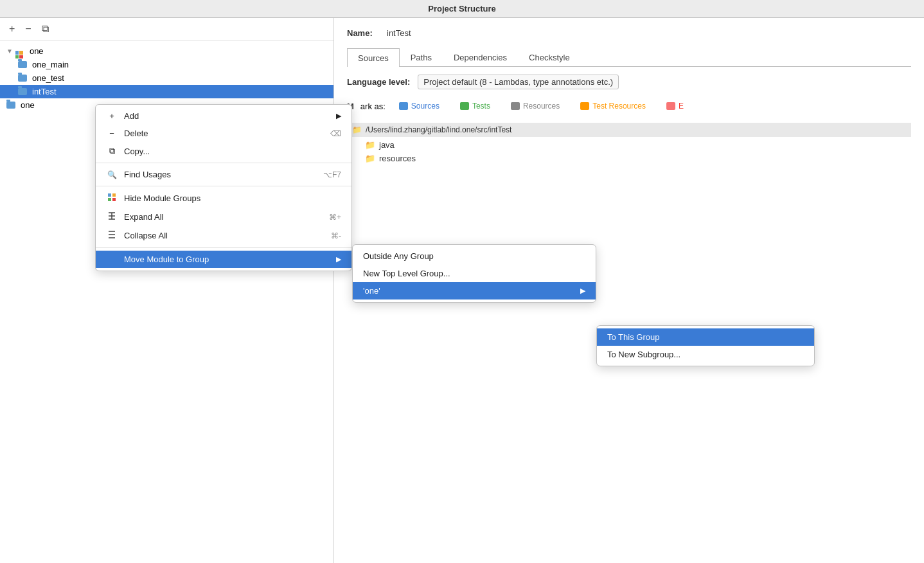 This screenshot has width=924, height=563. What do you see at coordinates (136, 134) in the screenshot?
I see `menu-item-delete-label: Delete` at bounding box center [136, 134].